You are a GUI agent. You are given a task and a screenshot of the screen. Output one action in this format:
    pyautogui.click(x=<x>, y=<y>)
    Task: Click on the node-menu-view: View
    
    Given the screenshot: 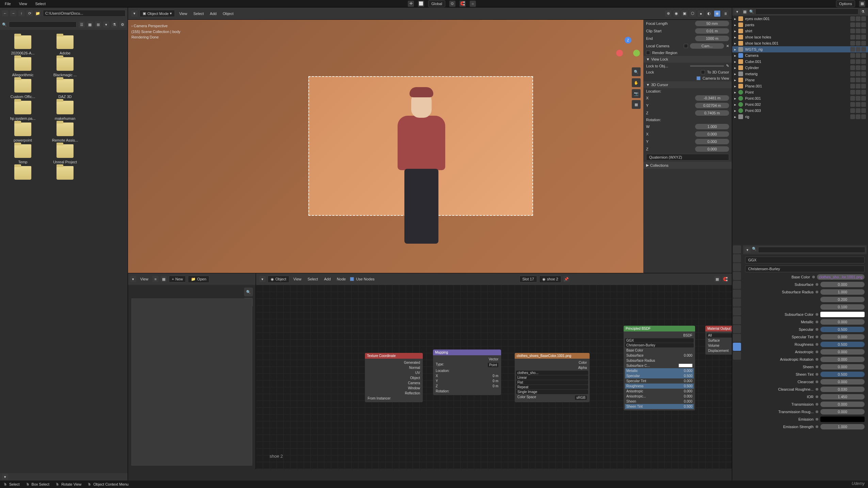 What is the action you would take?
    pyautogui.click(x=298, y=279)
    